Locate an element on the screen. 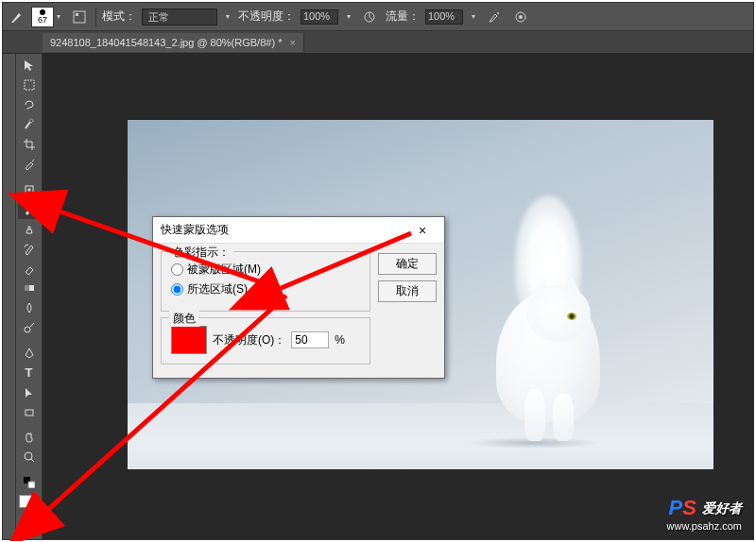 The height and width of the screenshot is (542, 756). flow-value: 100% is located at coordinates (441, 16).